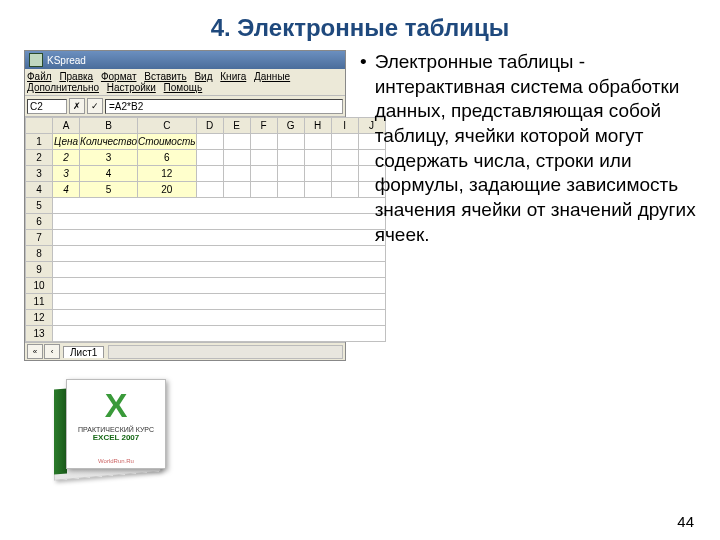 The height and width of the screenshot is (540, 720). What do you see at coordinates (109, 142) in the screenshot?
I see `cell: Количество` at bounding box center [109, 142].